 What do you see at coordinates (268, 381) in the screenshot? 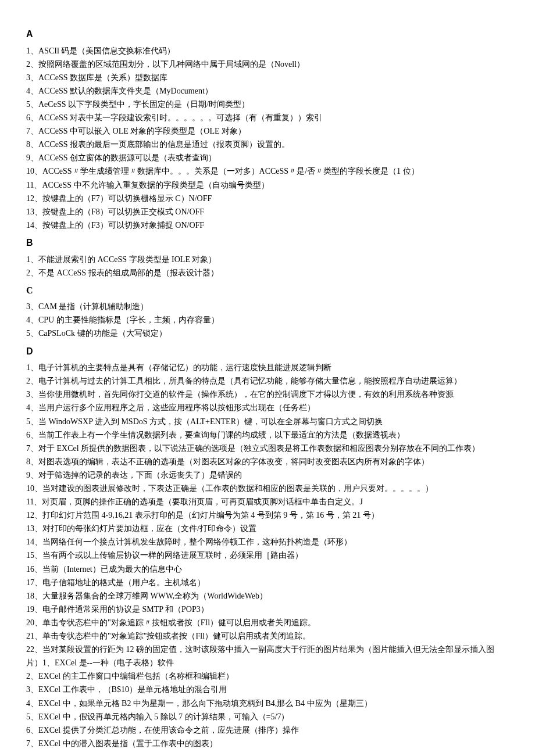
I see `list-item: 2、电子计算机与过去的计算工具相比，所具备的特点是（具有记忆功能，能够存储大量信…` at bounding box center [268, 381].